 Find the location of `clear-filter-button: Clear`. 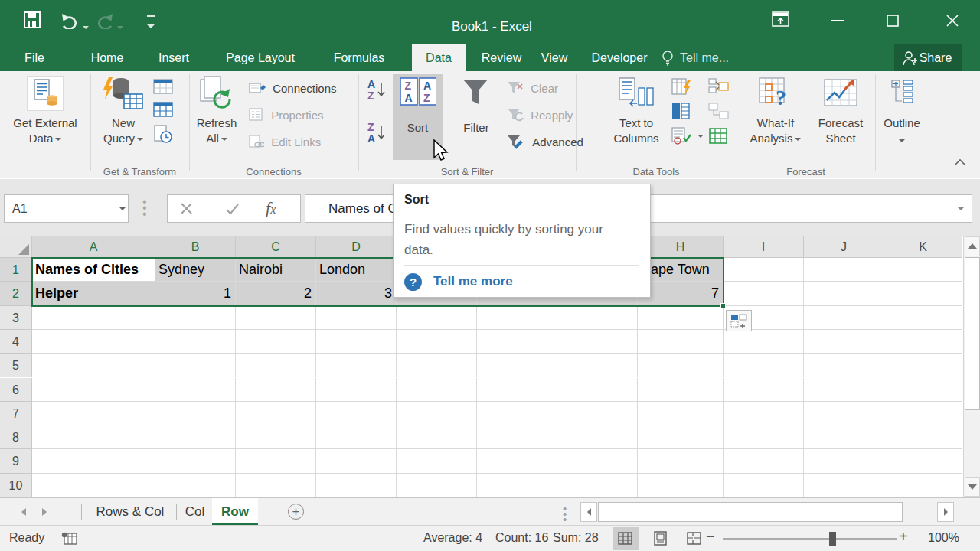

clear-filter-button: Clear is located at coordinates (533, 87).